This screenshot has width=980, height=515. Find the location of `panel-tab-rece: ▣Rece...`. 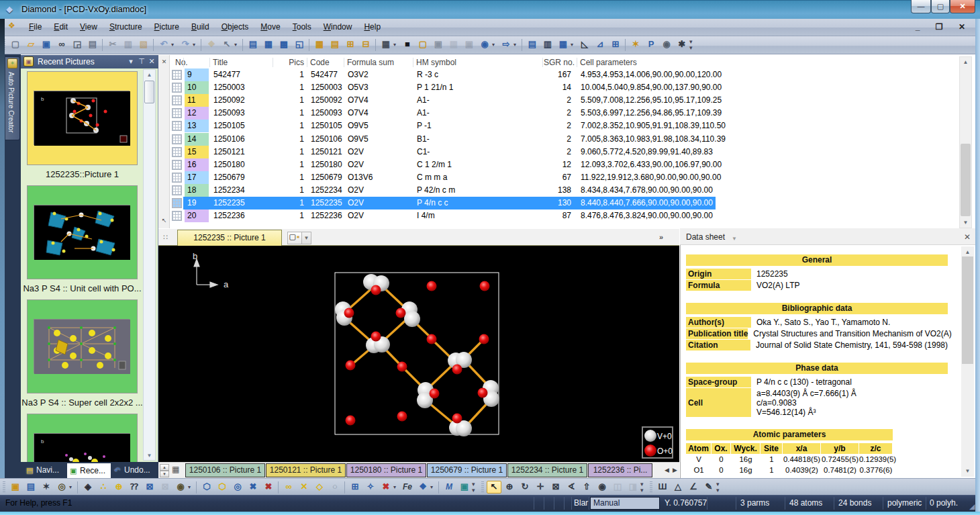

panel-tab-rece: ▣Rece... is located at coordinates (89, 471).